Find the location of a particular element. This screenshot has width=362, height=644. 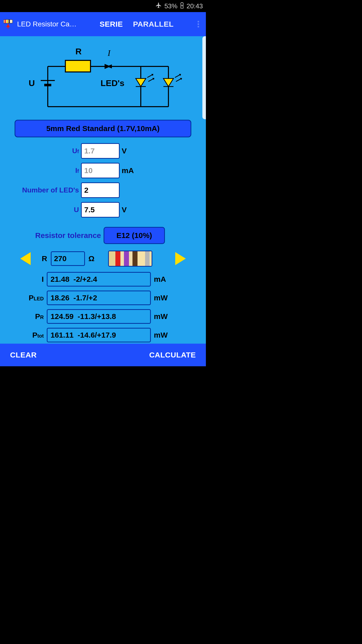

num-leds-label: Number of LED's is located at coordinates (39, 190).